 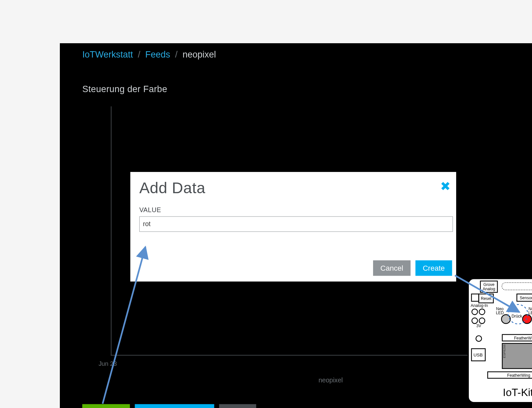 What do you see at coordinates (519, 375) in the screenshot?
I see `label-featherwing-bottom: FeatherWing` at bounding box center [519, 375].